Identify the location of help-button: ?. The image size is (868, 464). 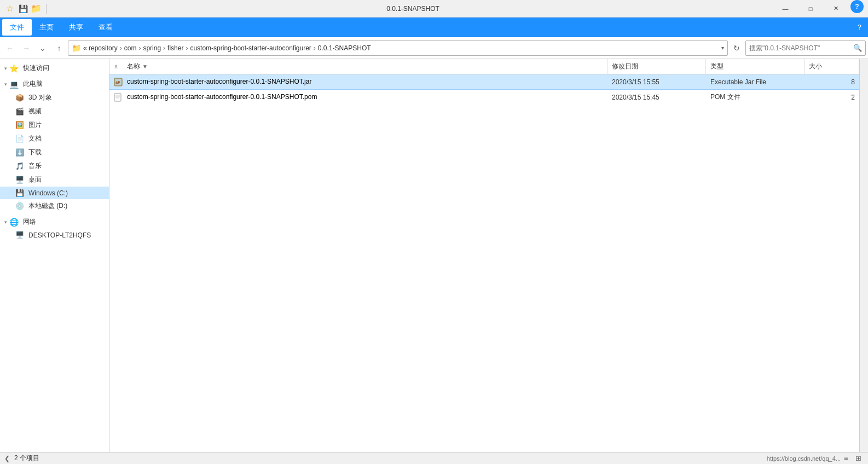
(857, 7).